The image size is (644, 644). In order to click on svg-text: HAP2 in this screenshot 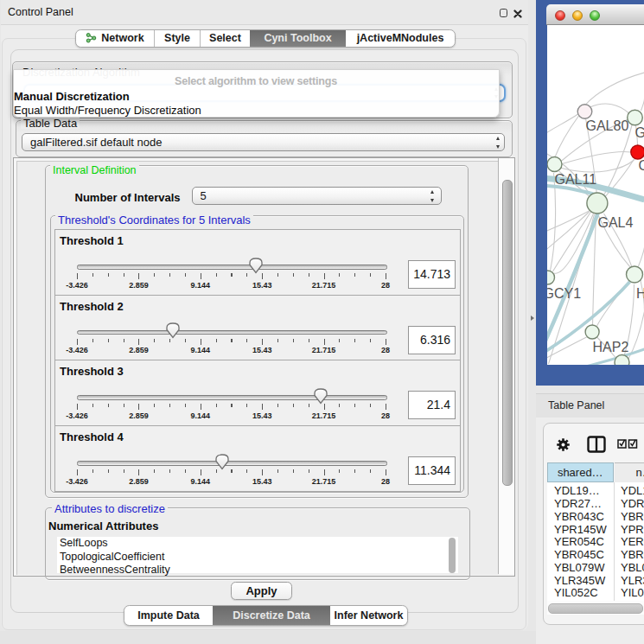, I will do `click(610, 348)`.